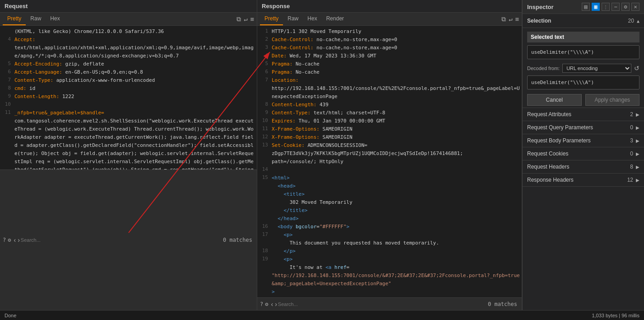 This screenshot has width=644, height=320. What do you see at coordinates (389, 280) in the screenshot?
I see `table-row: "http://192.168.148.155:7001/console/&#3…` at bounding box center [389, 280].